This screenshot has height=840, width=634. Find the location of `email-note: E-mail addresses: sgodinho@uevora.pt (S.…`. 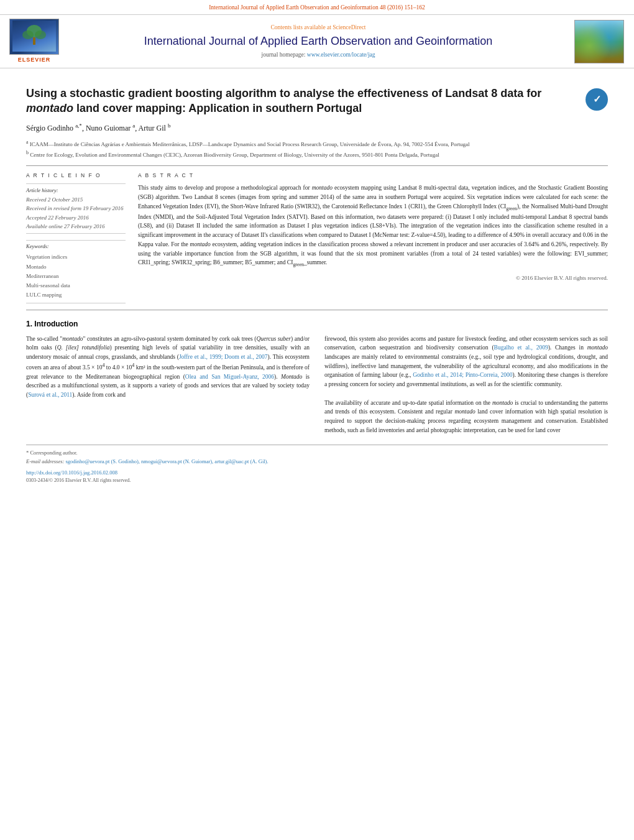

email-note: E-mail addresses: sgodinho@uevora.pt (S.… is located at coordinates (317, 462).